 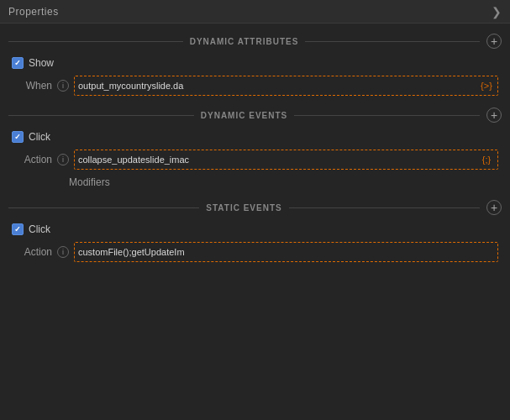 What do you see at coordinates (63, 160) in the screenshot?
I see `dynamic-action-info-icon: i` at bounding box center [63, 160].